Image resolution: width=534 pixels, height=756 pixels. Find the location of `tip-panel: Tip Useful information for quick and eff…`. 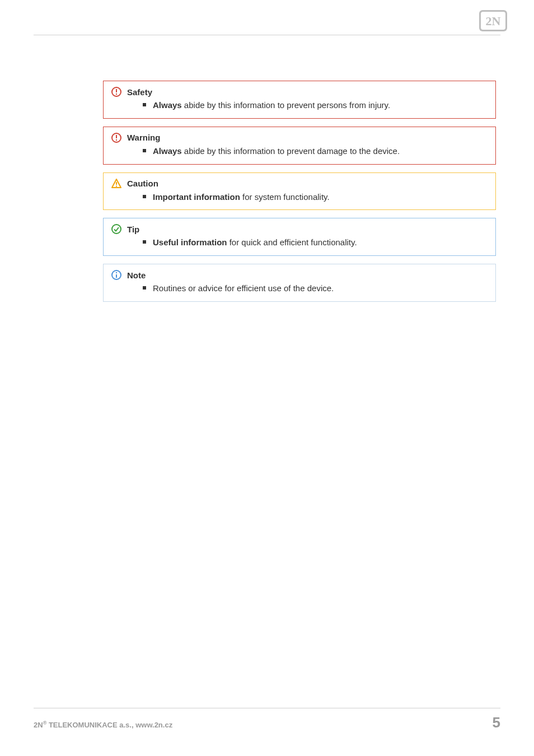

tip-panel: Tip Useful information for quick and eff… is located at coordinates (299, 237).